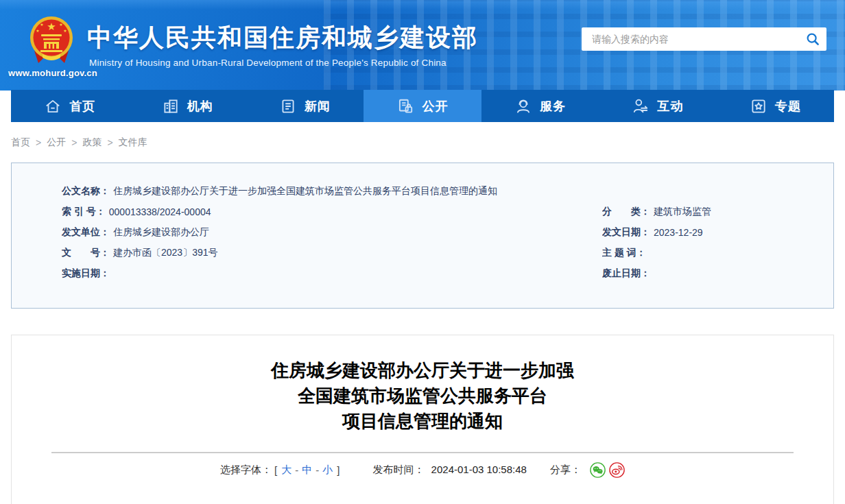 Image resolution: width=845 pixels, height=504 pixels. Describe the element at coordinates (626, 232) in the screenshot. I see `meta-label: 发文日期：` at that location.